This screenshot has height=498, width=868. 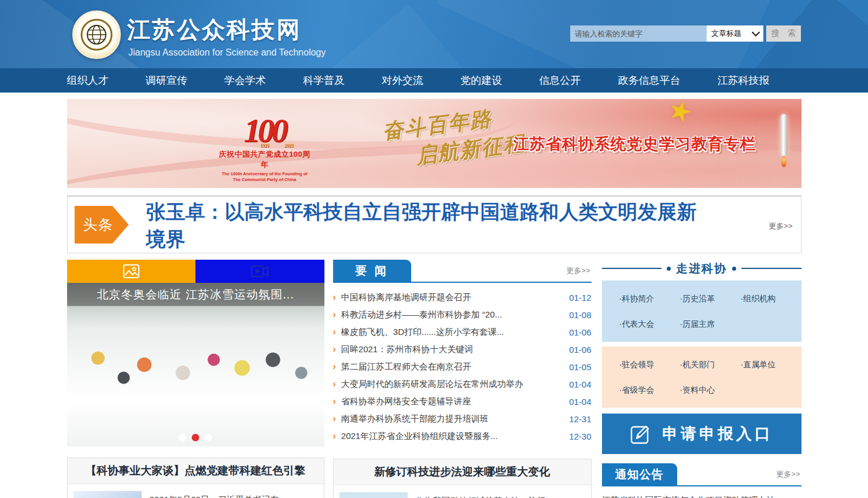 I want to click on news-date: 12-30, so click(x=580, y=436).